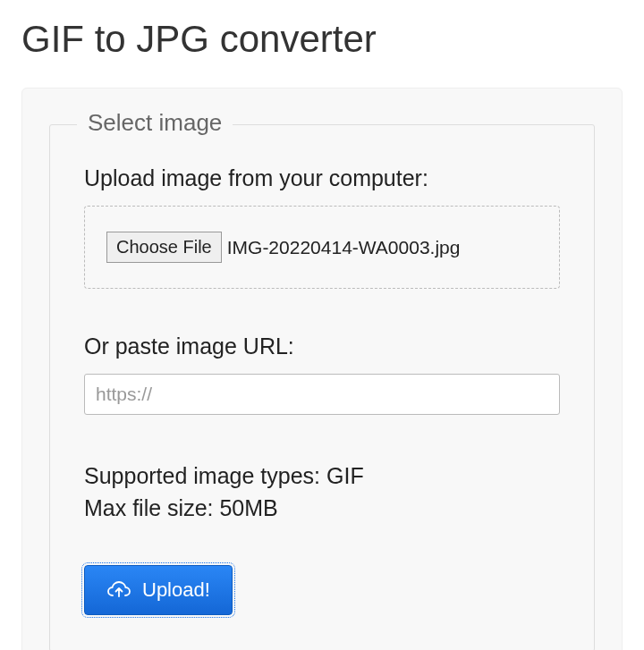 This screenshot has height=650, width=644. I want to click on paste-url-label: Or paste image URL:, so click(322, 347).